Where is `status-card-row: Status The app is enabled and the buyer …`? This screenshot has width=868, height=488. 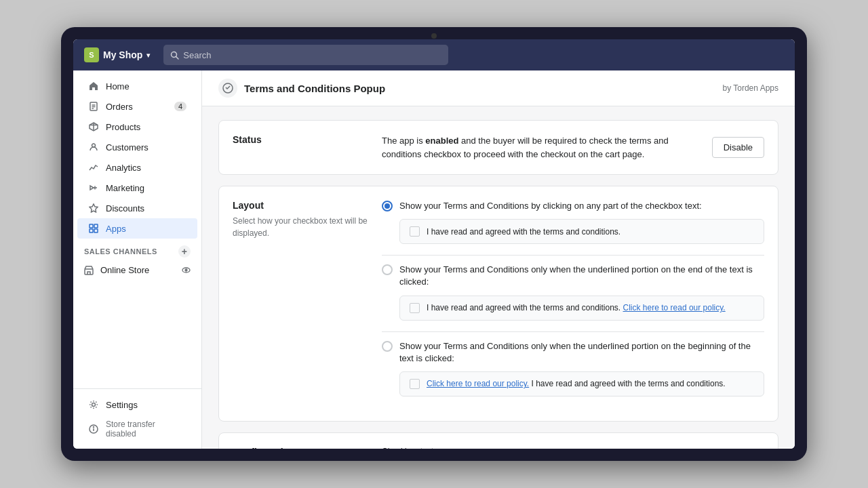
status-card-row: Status The app is enabled and the buyer … is located at coordinates (498, 148).